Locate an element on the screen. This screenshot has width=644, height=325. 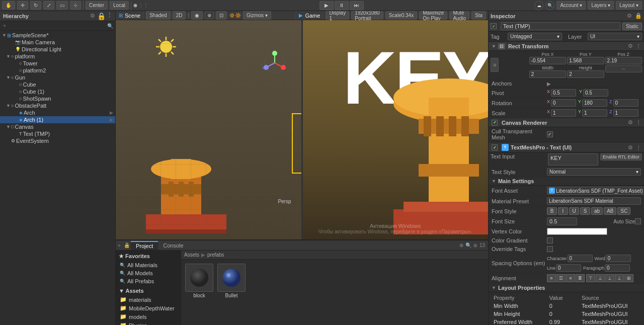
project-tab: Project is located at coordinates (144, 246).